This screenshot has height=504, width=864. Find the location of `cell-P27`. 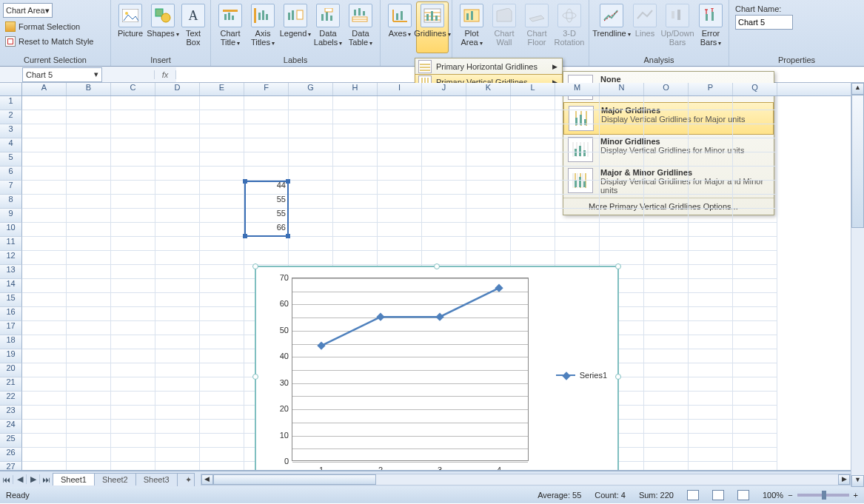

cell-P27 is located at coordinates (711, 466).